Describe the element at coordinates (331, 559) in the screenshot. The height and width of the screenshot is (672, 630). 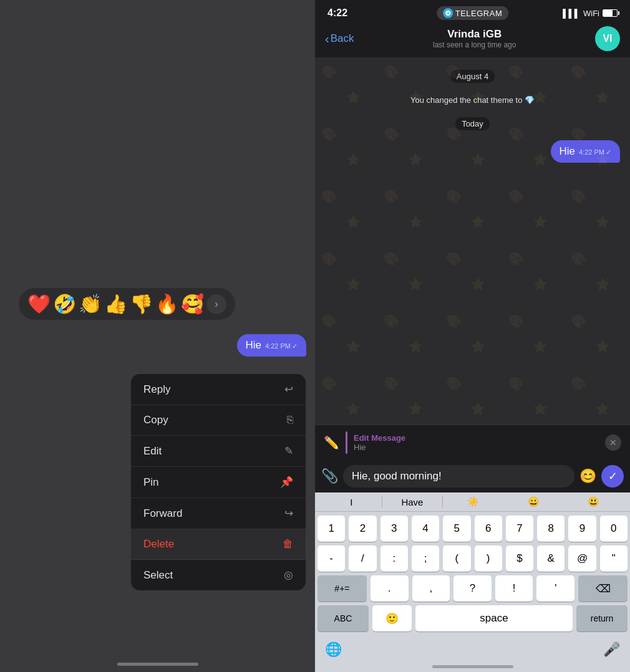
I see `key-dash: -` at that location.